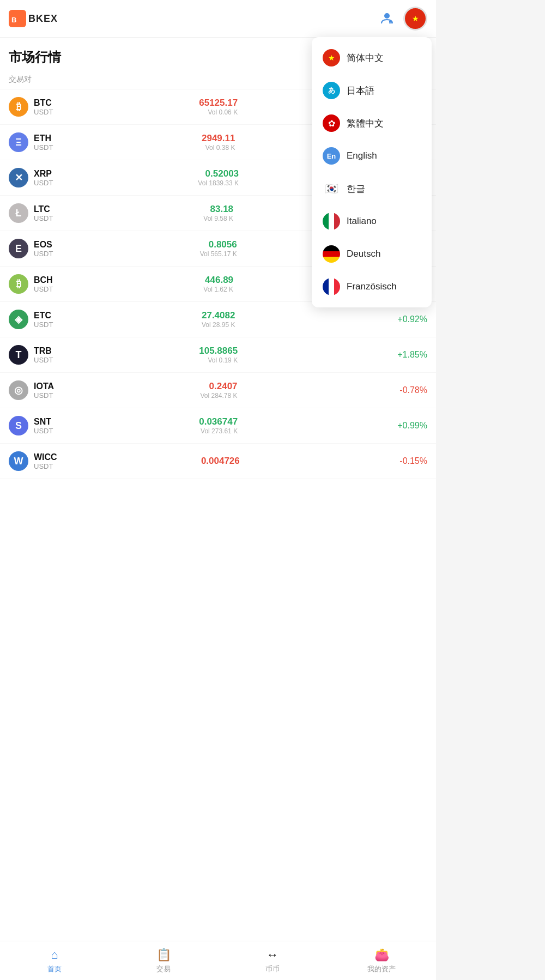 The image size is (545, 980). What do you see at coordinates (382, 955) in the screenshot?
I see `nav-icon-assets: 👛` at bounding box center [382, 955].